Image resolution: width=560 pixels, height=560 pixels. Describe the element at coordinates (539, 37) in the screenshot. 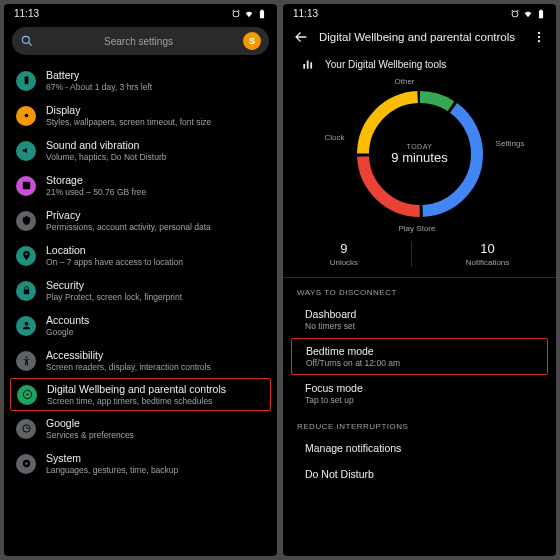

I see `overflow-menu-icon` at that location.